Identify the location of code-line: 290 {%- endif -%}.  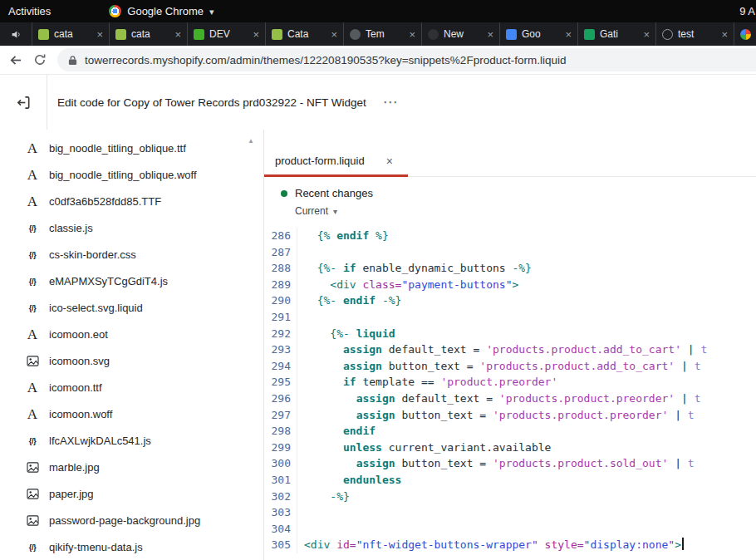
(510, 301).